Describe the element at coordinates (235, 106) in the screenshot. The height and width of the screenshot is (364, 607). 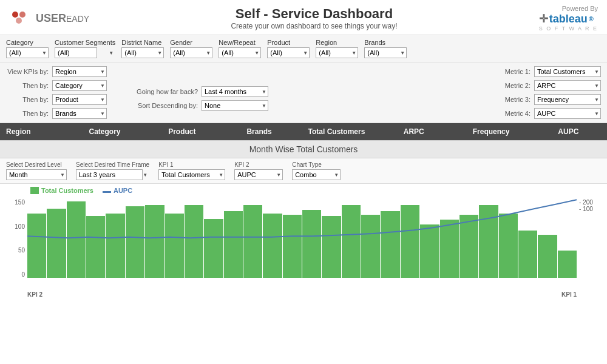
I see `sort-descending-select: None` at that location.